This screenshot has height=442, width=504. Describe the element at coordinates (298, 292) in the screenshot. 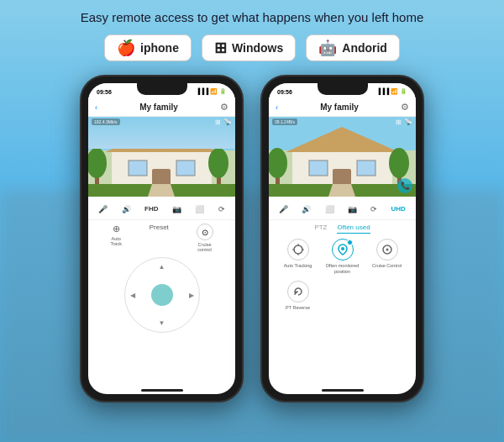

I see `pt-reverse-icon` at that location.